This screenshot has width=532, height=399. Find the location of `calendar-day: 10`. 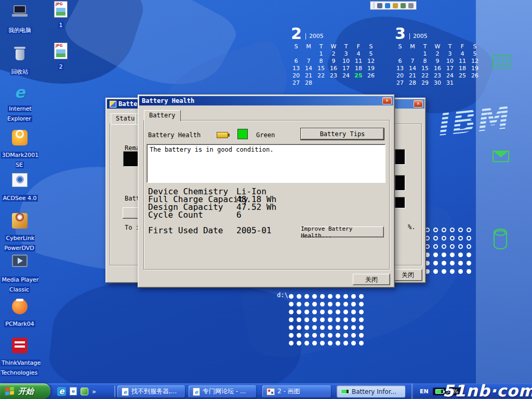

calendar-day: 10 is located at coordinates (346, 61).